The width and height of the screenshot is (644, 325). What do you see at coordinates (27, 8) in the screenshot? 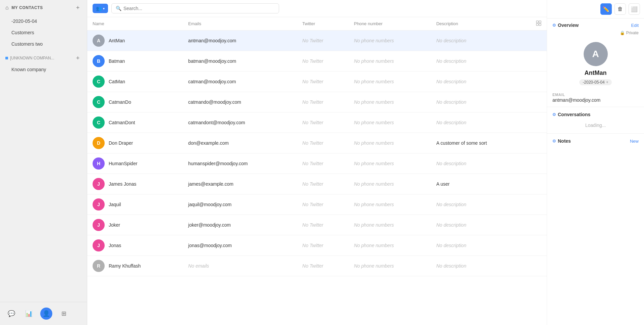
I see `sidebar-header-title: MY CONTACTS` at bounding box center [27, 8].